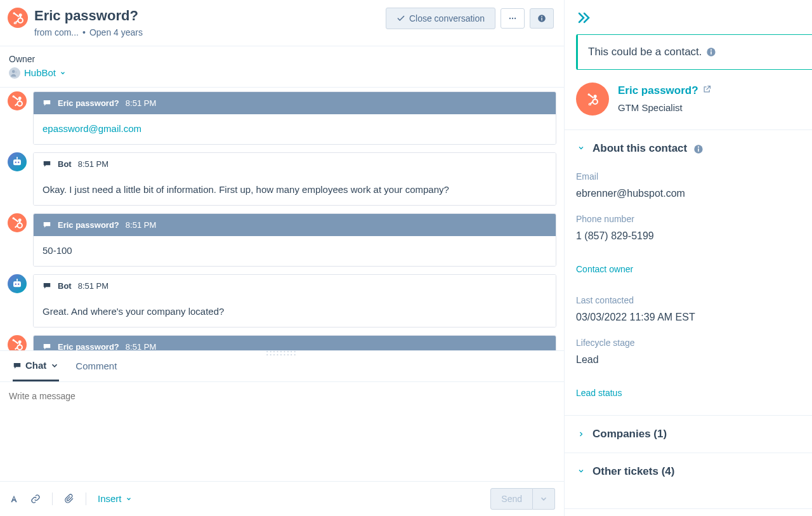 Image resolution: width=812 pixels, height=516 pixels. What do you see at coordinates (282, 67) in the screenshot?
I see `owner-bar: Owner HubBot` at bounding box center [282, 67].